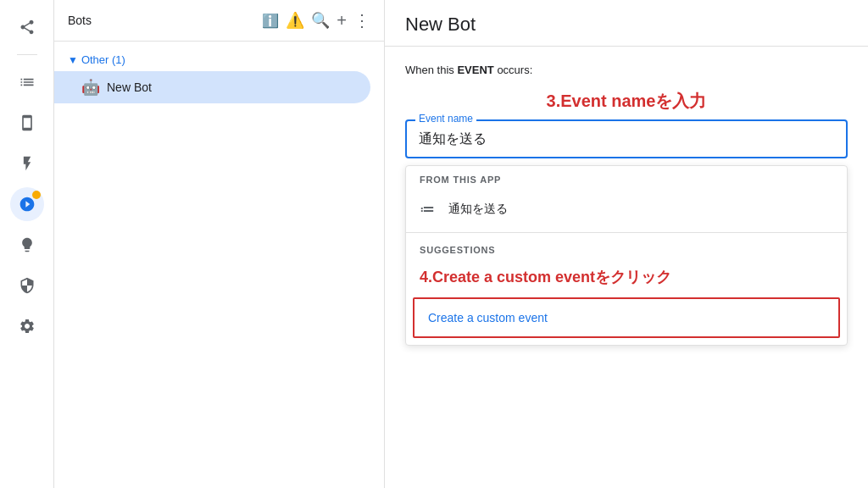  What do you see at coordinates (91, 87) in the screenshot?
I see `bot-item-icon: 🤖` at bounding box center [91, 87].